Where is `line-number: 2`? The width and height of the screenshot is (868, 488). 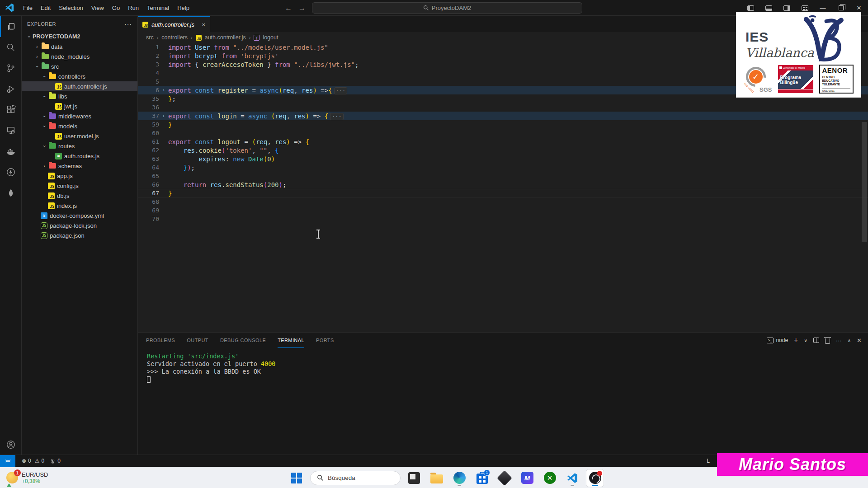 line-number: 2 is located at coordinates (148, 56).